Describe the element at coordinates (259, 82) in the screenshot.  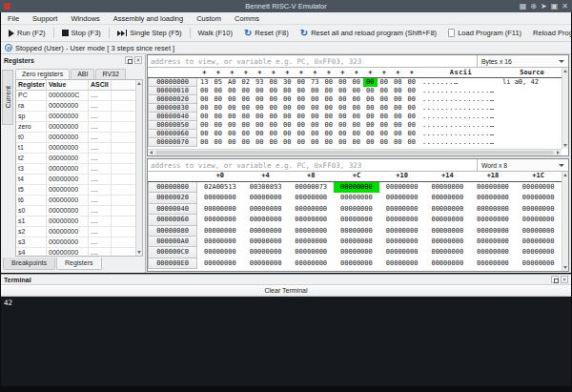
I see `byte-cell: 93` at that location.